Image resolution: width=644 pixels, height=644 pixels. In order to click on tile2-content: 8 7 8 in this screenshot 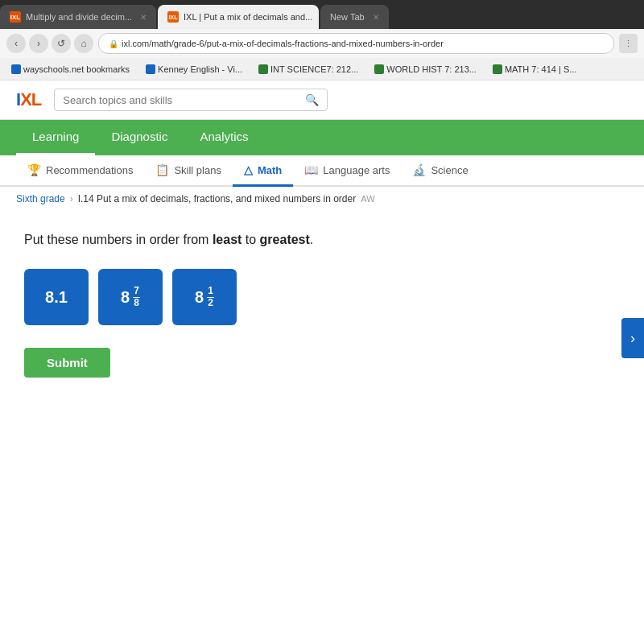, I will do `click(130, 296)`.